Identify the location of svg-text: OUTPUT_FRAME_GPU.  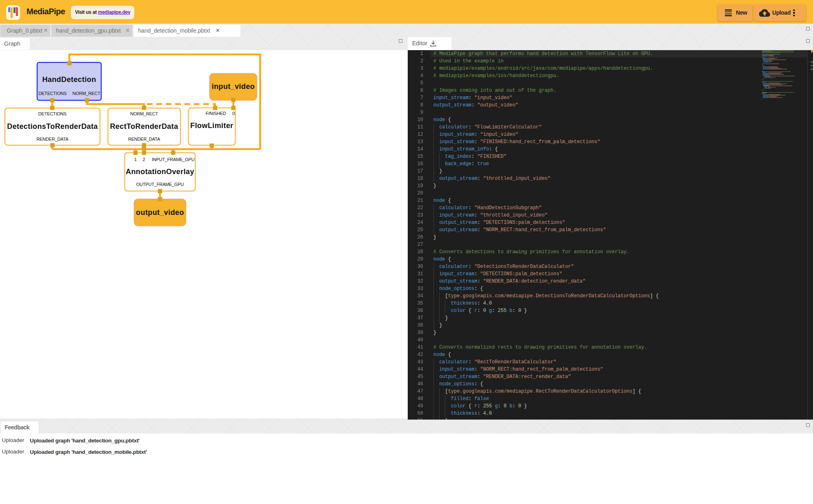
(160, 184).